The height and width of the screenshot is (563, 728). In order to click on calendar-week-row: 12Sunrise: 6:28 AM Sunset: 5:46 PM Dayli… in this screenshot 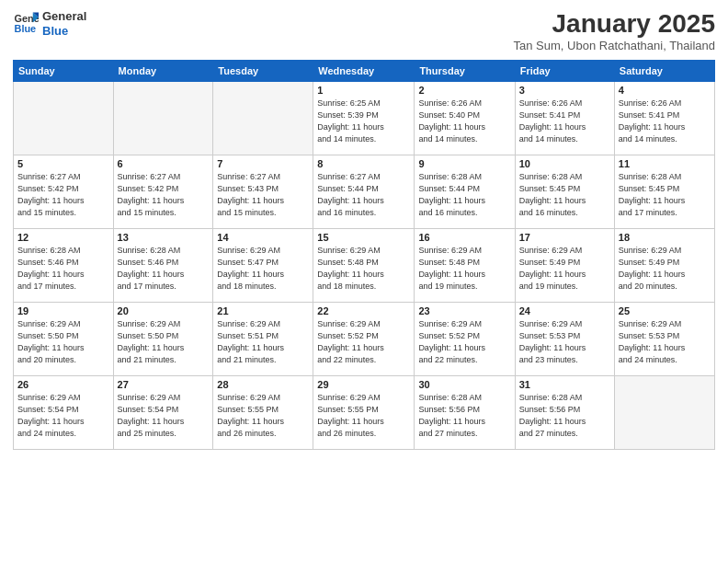, I will do `click(364, 266)`.